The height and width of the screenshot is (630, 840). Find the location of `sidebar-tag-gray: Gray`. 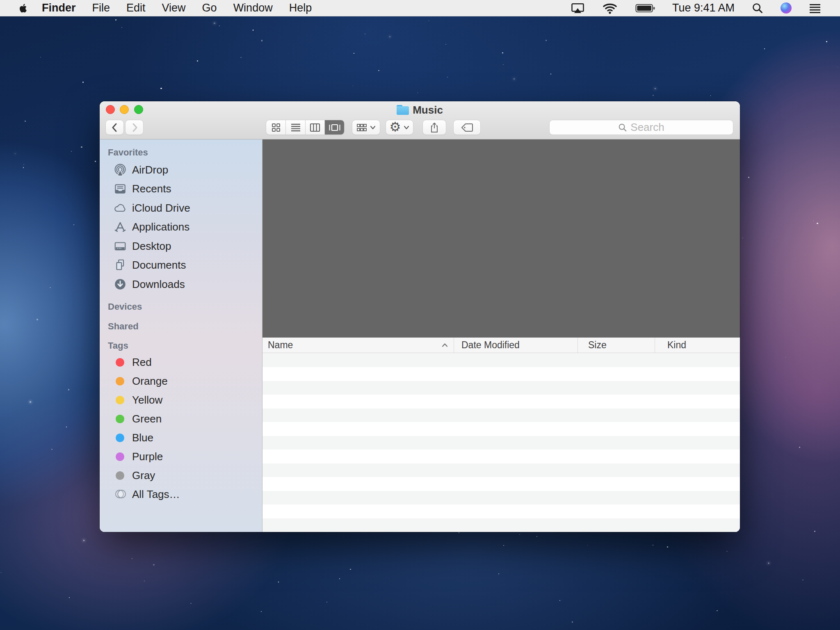

sidebar-tag-gray: Gray is located at coordinates (181, 475).